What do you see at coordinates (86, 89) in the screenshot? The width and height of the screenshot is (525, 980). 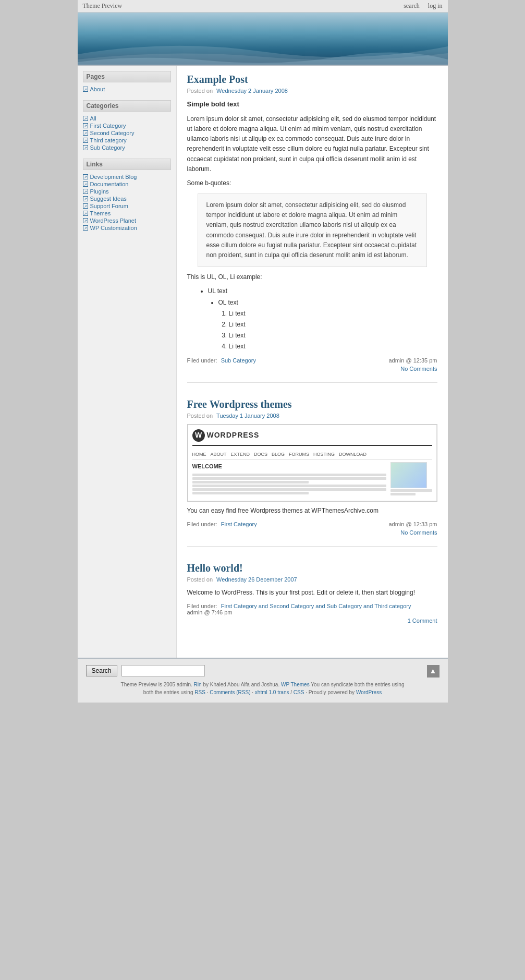 I see `page-icon-about: ↗` at bounding box center [86, 89].